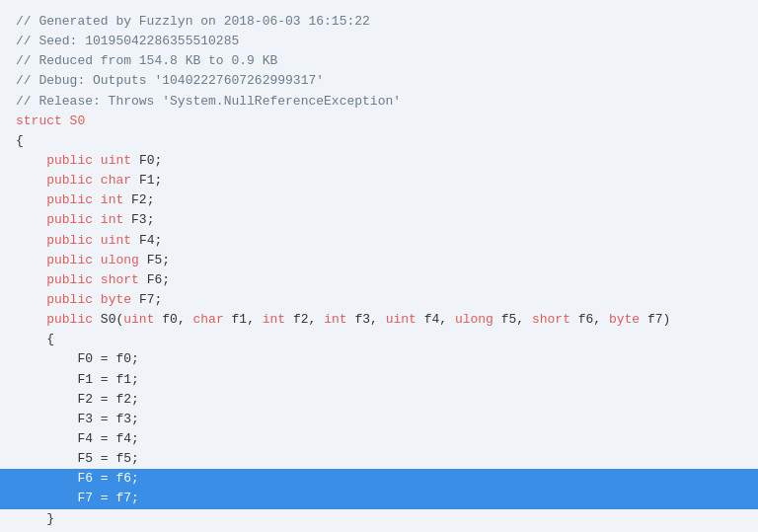 The image size is (758, 532). Describe the element at coordinates (379, 400) in the screenshot. I see `line-assign-f2: F2 = f2;` at that location.